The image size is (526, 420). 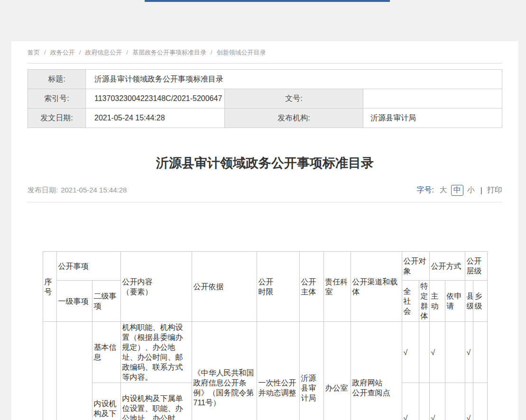 What do you see at coordinates (265, 49) in the screenshot?
I see `breadcrumb: 首页/政务公开/政府信息公开/基层政务公开事项标准目录/创新领域公开目录` at bounding box center [265, 49].